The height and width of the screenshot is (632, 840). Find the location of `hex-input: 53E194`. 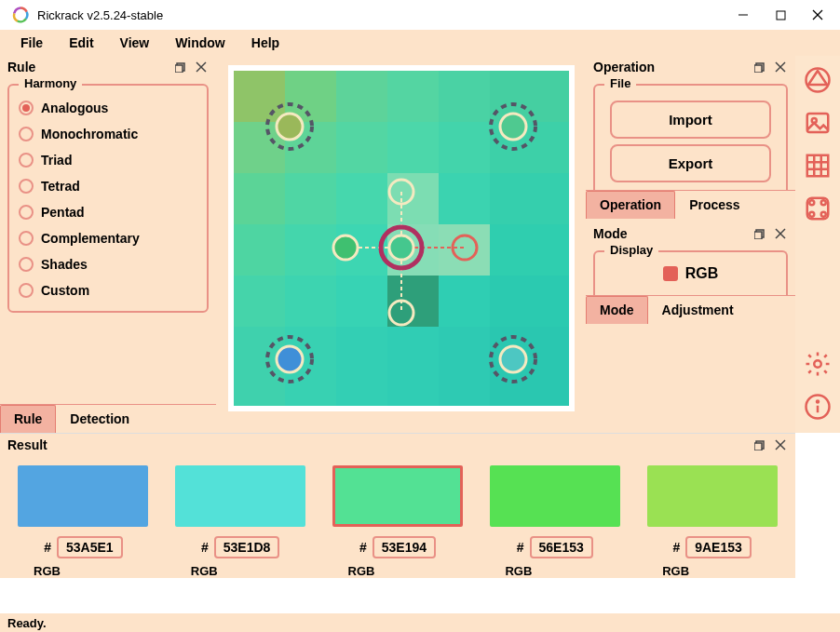

hex-input: 53E194 is located at coordinates (404, 547).